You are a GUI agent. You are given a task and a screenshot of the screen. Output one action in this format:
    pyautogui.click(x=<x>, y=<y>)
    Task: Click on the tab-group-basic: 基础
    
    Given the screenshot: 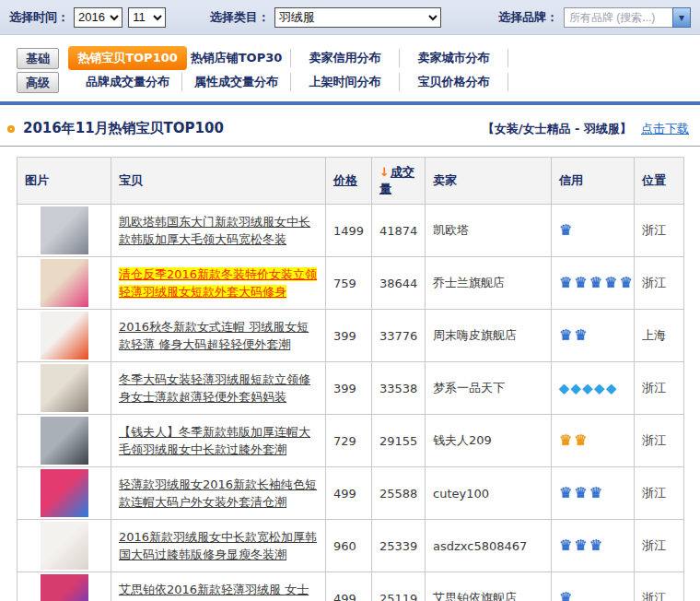 What is the action you would take?
    pyautogui.click(x=38, y=59)
    